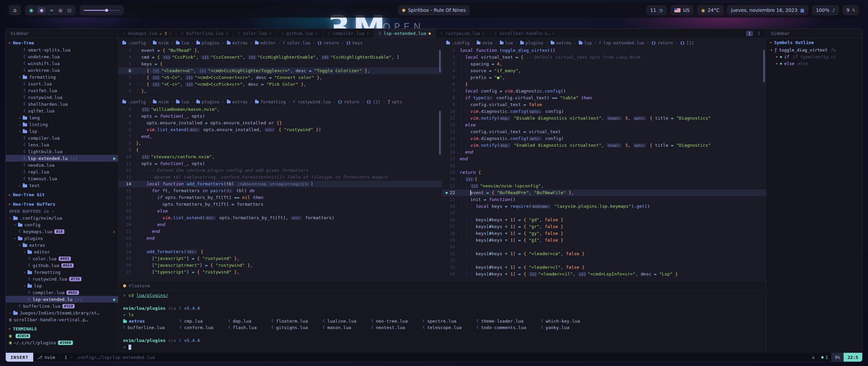  What do you see at coordinates (62, 70) in the screenshot?
I see `tree-item: ☾worktree.lua` at bounding box center [62, 70].